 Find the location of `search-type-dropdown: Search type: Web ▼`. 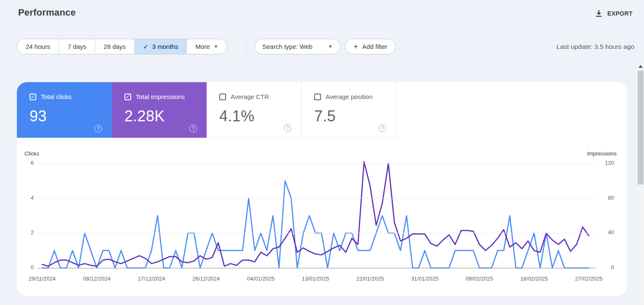

search-type-dropdown: Search type: Web ▼ is located at coordinates (298, 46).